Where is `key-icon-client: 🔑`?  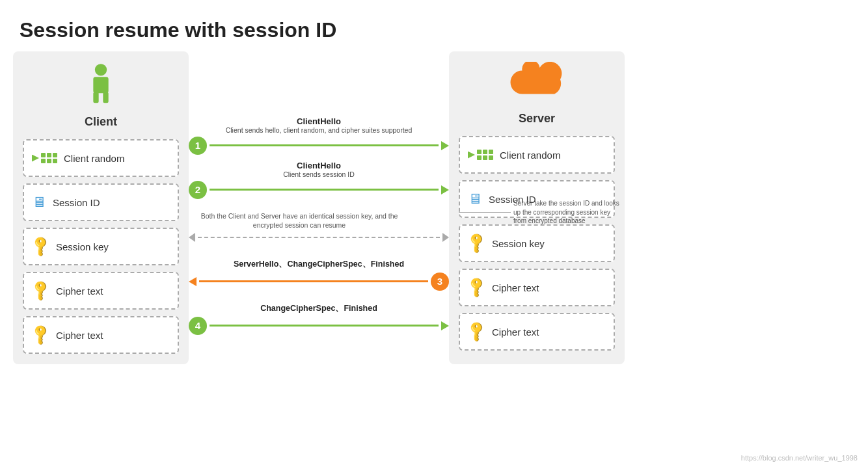 key-icon-client: 🔑 is located at coordinates (40, 246).